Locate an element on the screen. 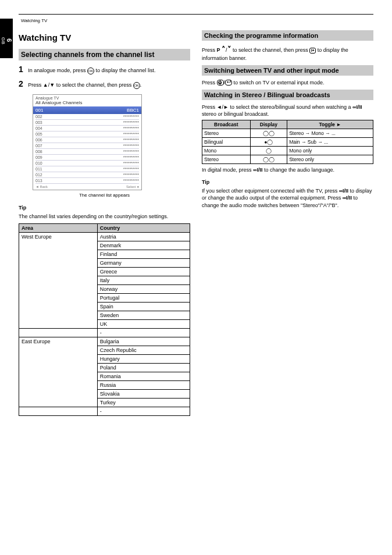  input-source-icon: ⮠ is located at coordinates (229, 83).